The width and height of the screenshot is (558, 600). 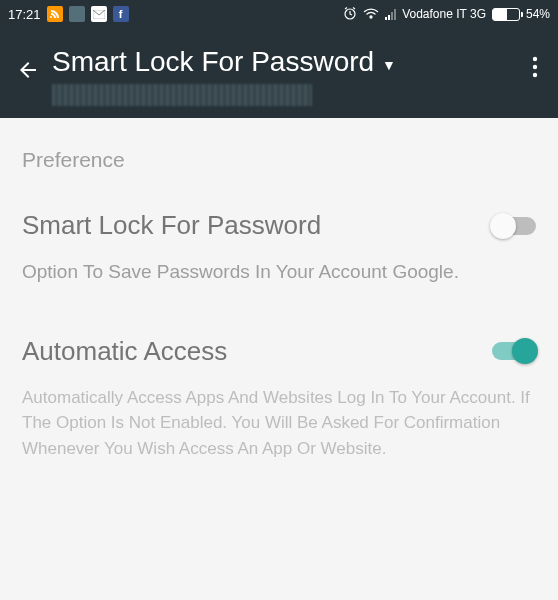 What do you see at coordinates (535, 64) in the screenshot?
I see `overflow-menu-button` at bounding box center [535, 64].